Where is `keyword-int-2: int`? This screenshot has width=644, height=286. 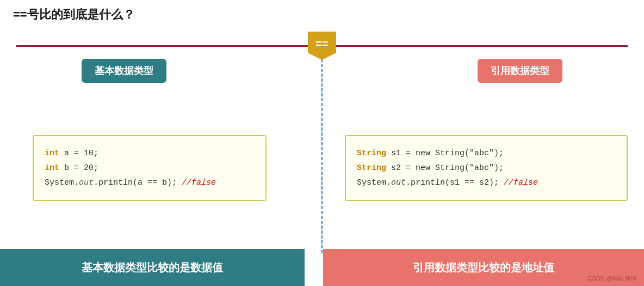 keyword-int-2: int is located at coordinates (52, 168).